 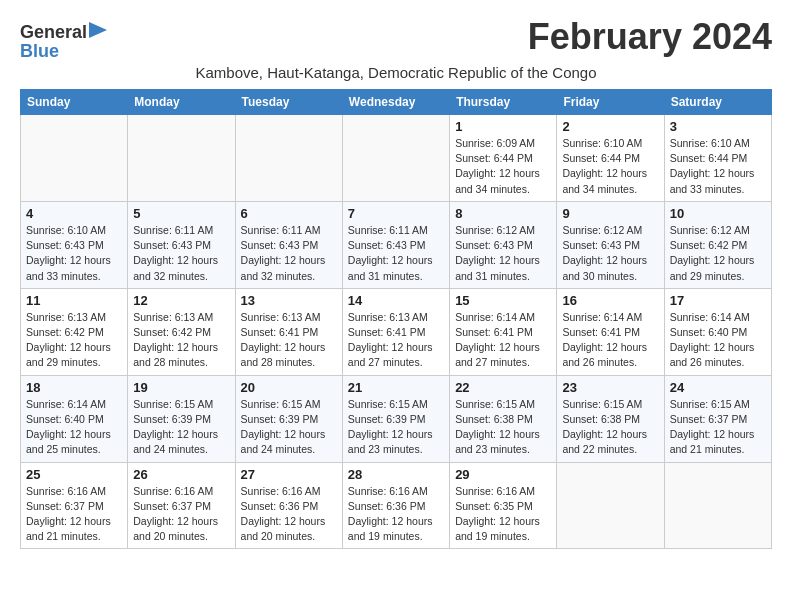 I want to click on calendar-cell: 16Sunrise: 6:14 AM Sunset: 6:41 PM Dayli…, so click(x=610, y=332).